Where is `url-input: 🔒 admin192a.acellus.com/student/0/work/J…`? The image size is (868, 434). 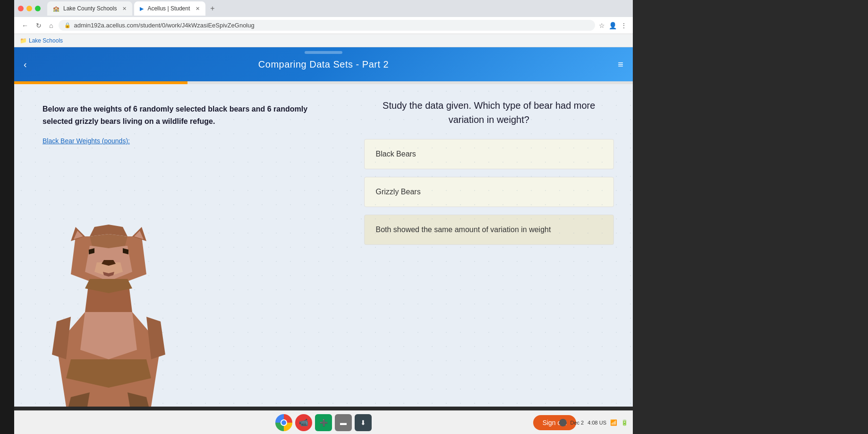 url-input: 🔒 admin192a.acellus.com/student/0/work/J… is located at coordinates (327, 26).